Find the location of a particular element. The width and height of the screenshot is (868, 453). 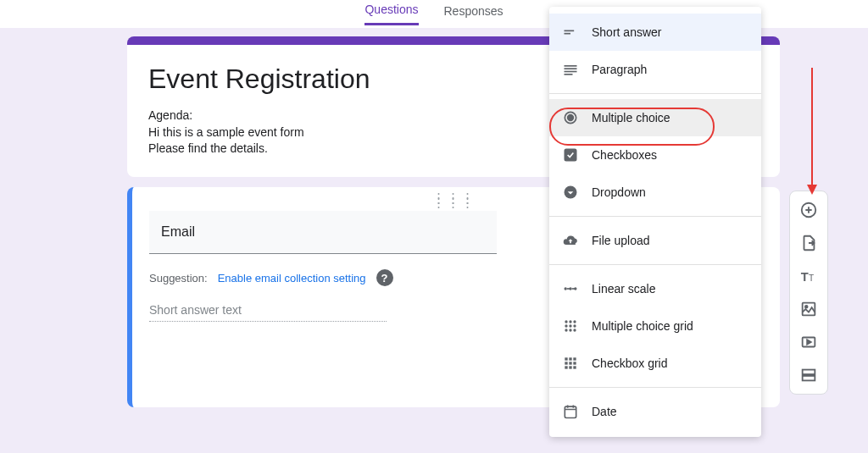

menu-item-paragraph: Paragraph is located at coordinates (655, 69).